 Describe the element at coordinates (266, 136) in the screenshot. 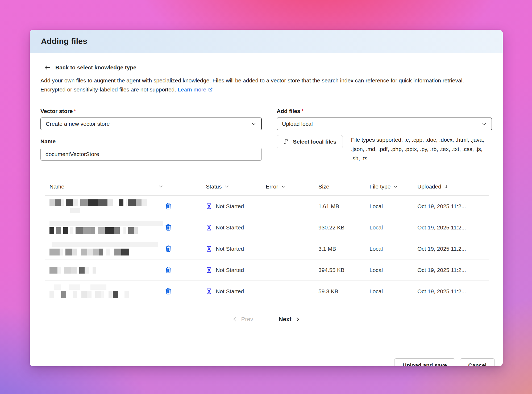

I see `form: Vector store* Create a new vector store …` at that location.